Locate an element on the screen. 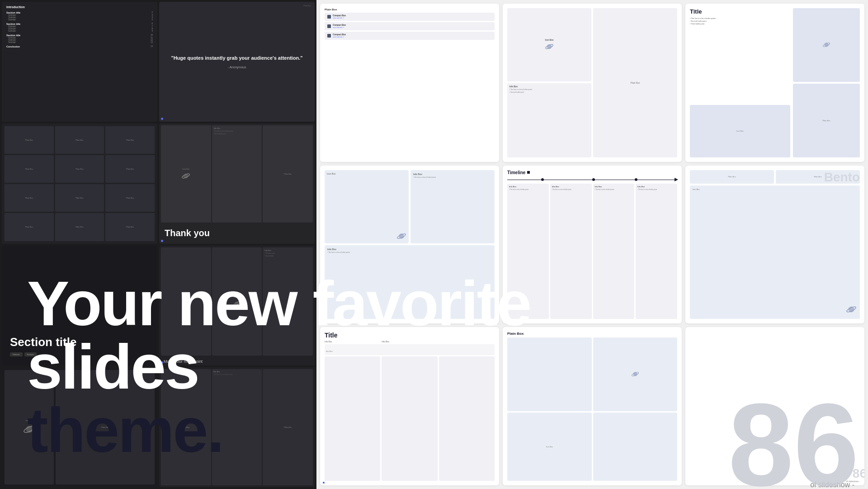 This screenshot has width=868, height=489. planet-r3c2 is located at coordinates (635, 374).